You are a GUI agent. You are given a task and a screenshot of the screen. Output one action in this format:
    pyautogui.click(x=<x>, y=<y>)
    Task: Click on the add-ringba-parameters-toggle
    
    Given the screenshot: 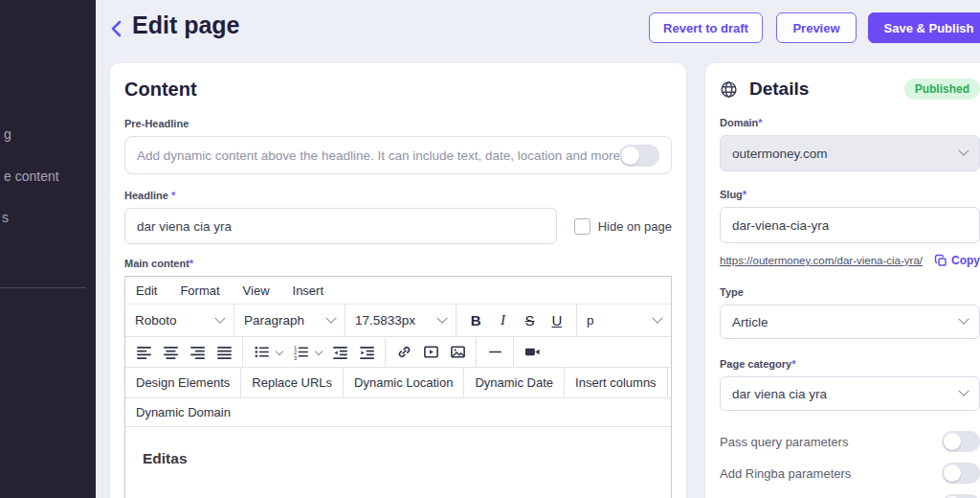 What is the action you would take?
    pyautogui.click(x=961, y=473)
    